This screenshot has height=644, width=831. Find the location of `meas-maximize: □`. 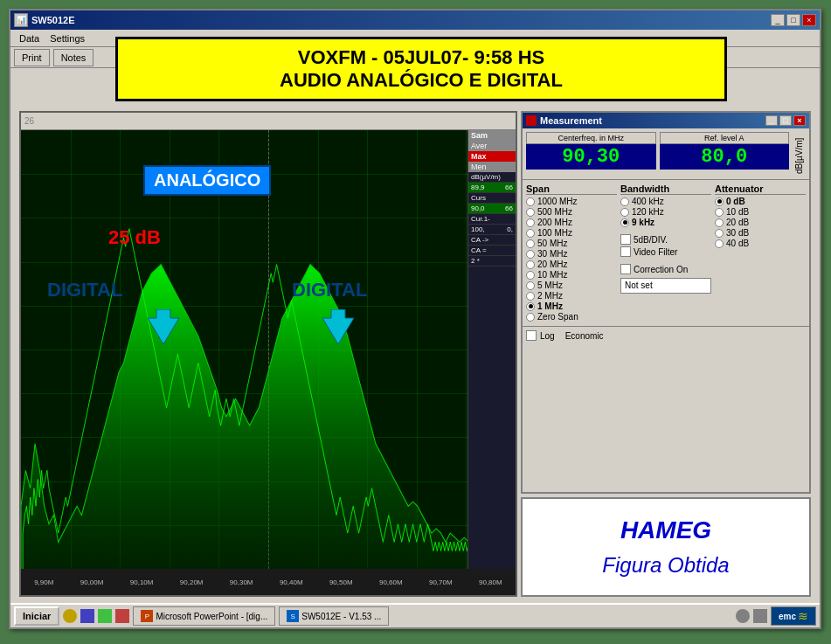

meas-maximize: □ is located at coordinates (786, 121).